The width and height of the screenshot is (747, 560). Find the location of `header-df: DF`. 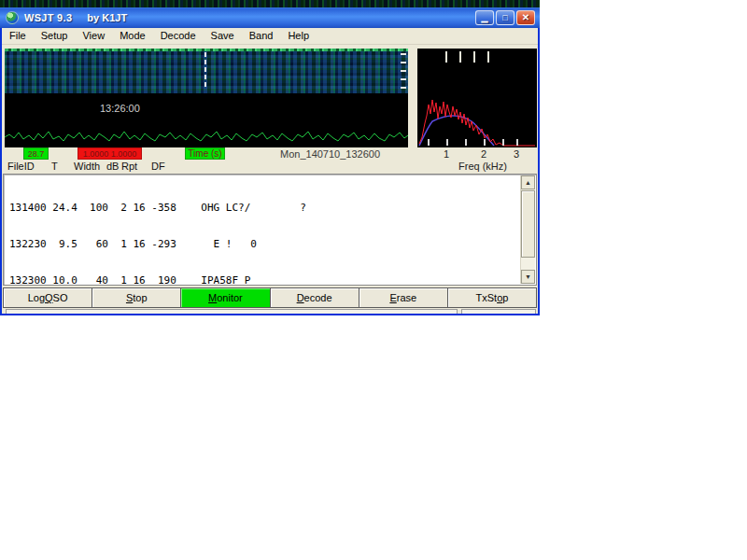

header-df: DF is located at coordinates (159, 166).